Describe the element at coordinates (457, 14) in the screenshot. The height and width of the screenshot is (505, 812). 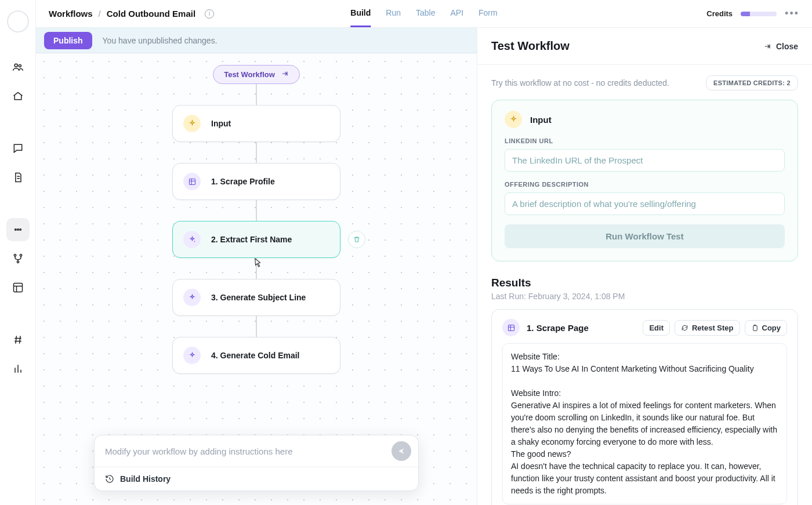
I see `tab-api: API` at that location.